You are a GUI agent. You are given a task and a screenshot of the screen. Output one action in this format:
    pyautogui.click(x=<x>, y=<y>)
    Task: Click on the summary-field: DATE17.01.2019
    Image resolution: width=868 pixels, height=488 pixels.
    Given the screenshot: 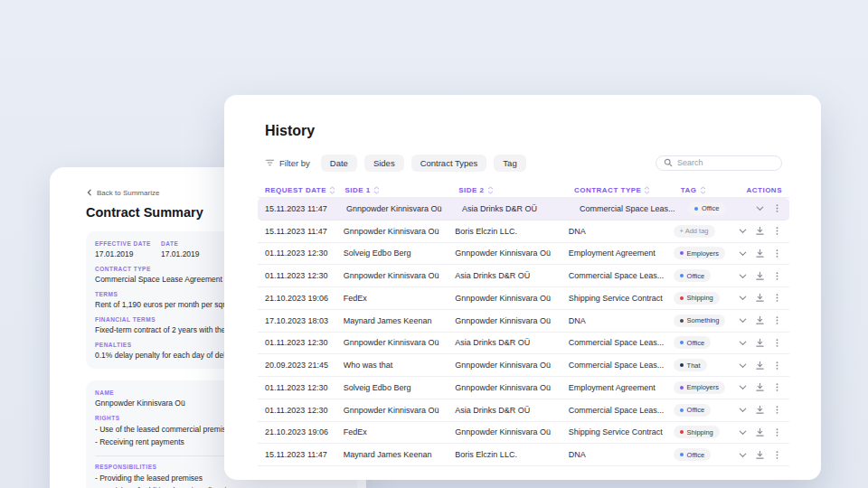 What is the action you would take?
    pyautogui.click(x=181, y=249)
    